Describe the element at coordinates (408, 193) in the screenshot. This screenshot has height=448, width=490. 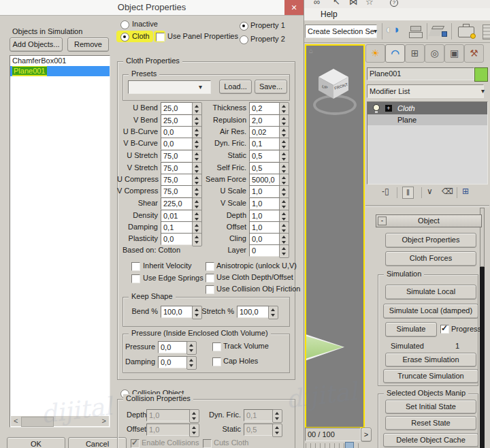
I see `show-end-result-icon: ‖` at that location.